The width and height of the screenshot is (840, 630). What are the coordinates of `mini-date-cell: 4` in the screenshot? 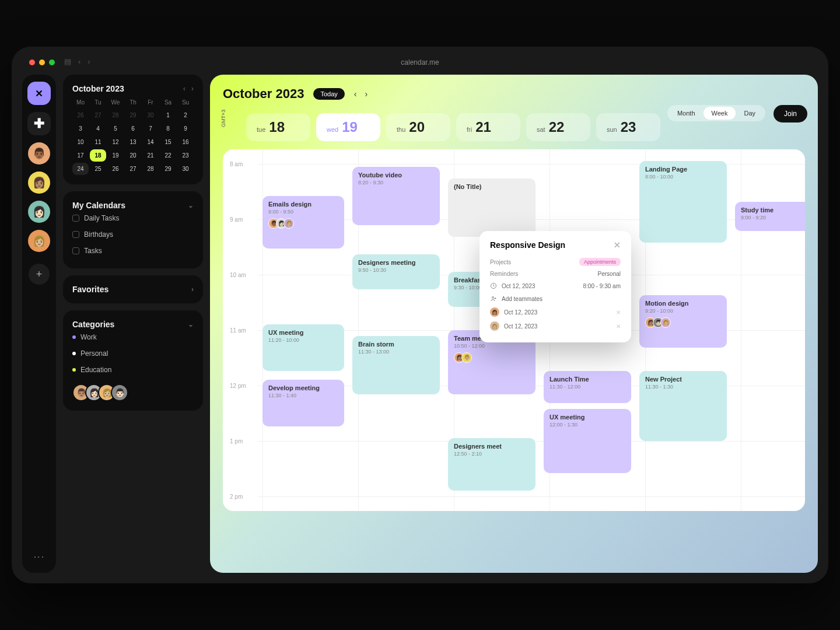 It's located at (98, 128).